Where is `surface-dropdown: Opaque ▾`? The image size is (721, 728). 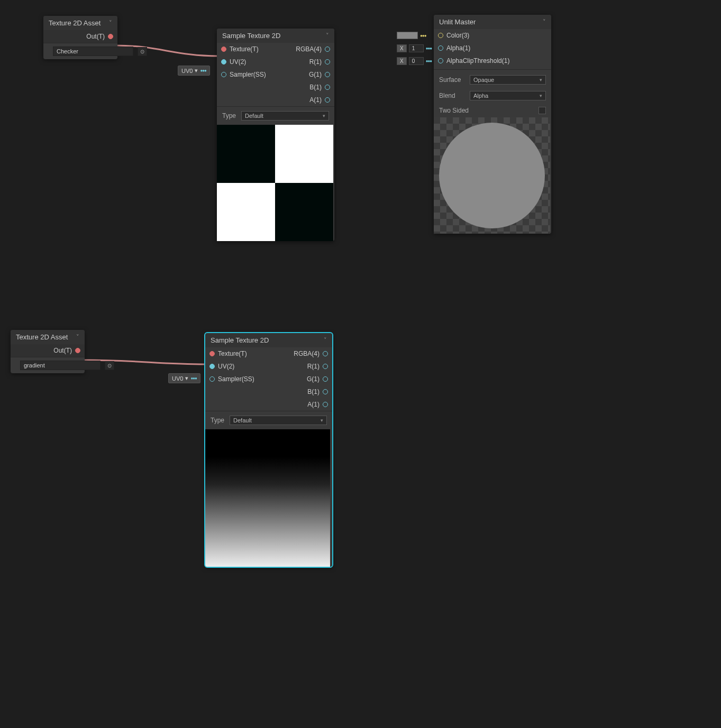
surface-dropdown: Opaque ▾ is located at coordinates (508, 80).